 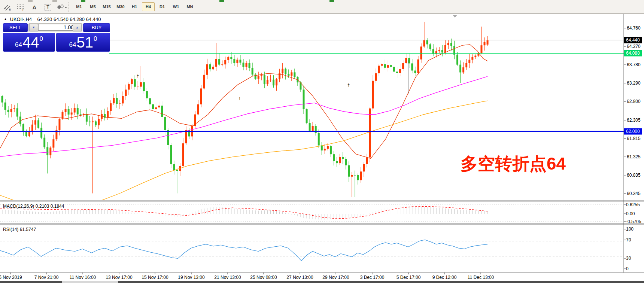 I want to click on time-tick-label: 5 Nov 2019, so click(x=11, y=277).